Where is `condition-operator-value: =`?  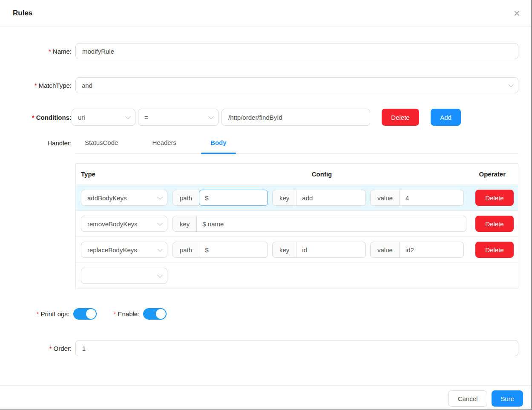
condition-operator-value: = is located at coordinates (147, 118).